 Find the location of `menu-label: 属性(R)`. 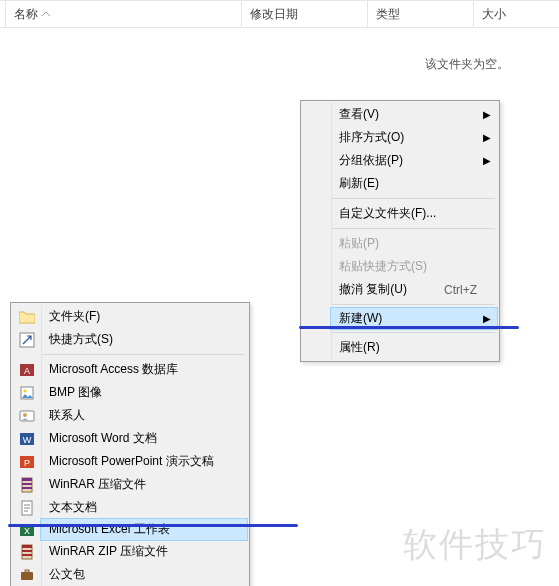

menu-label: 属性(R) is located at coordinates (360, 348).